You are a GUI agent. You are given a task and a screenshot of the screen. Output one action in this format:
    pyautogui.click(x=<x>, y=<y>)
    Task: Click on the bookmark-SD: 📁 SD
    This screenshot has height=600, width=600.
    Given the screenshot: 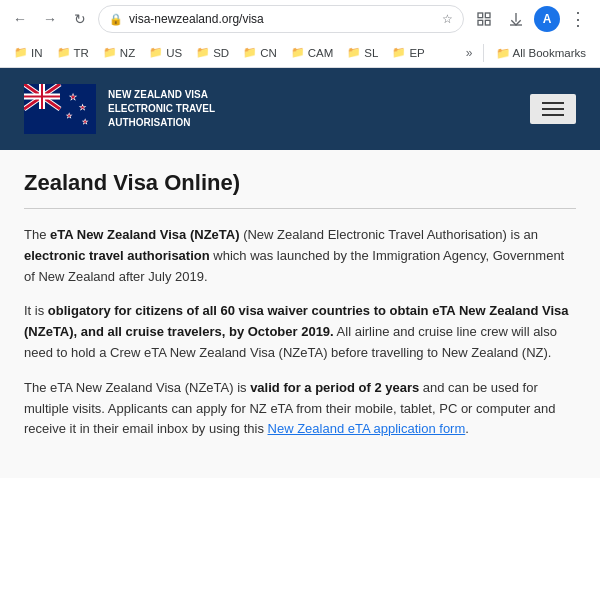 What is the action you would take?
    pyautogui.click(x=212, y=52)
    